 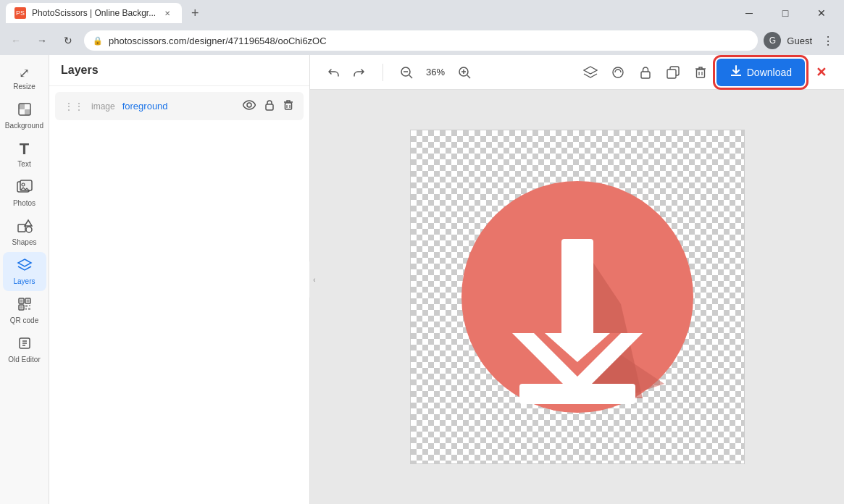 I want to click on zoom-in-button, so click(x=464, y=72).